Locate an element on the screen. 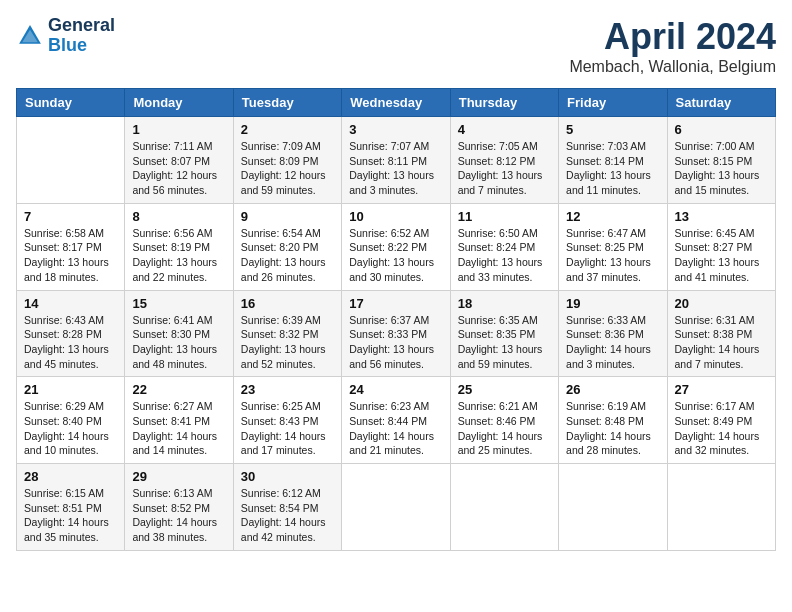 This screenshot has width=792, height=612. day-number: 26 is located at coordinates (612, 390).